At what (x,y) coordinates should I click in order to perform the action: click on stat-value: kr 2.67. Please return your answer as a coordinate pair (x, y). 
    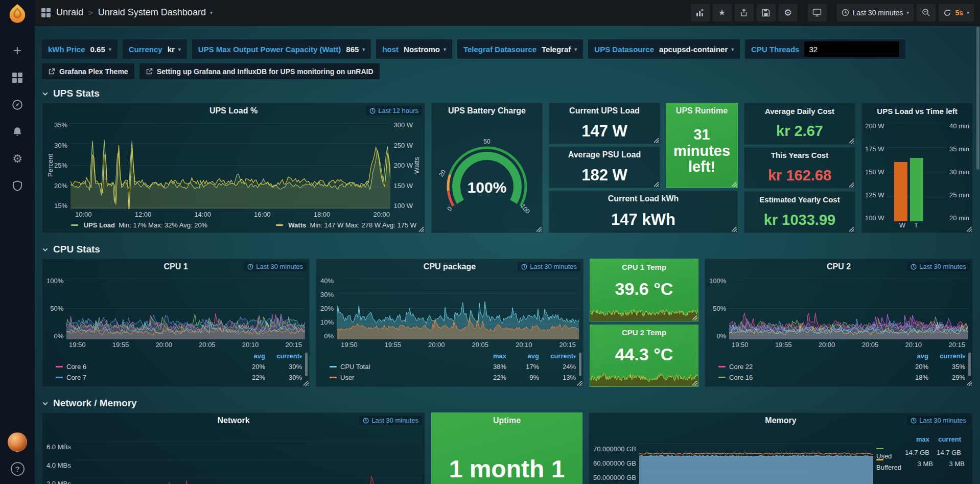
    Looking at the image, I should click on (800, 131).